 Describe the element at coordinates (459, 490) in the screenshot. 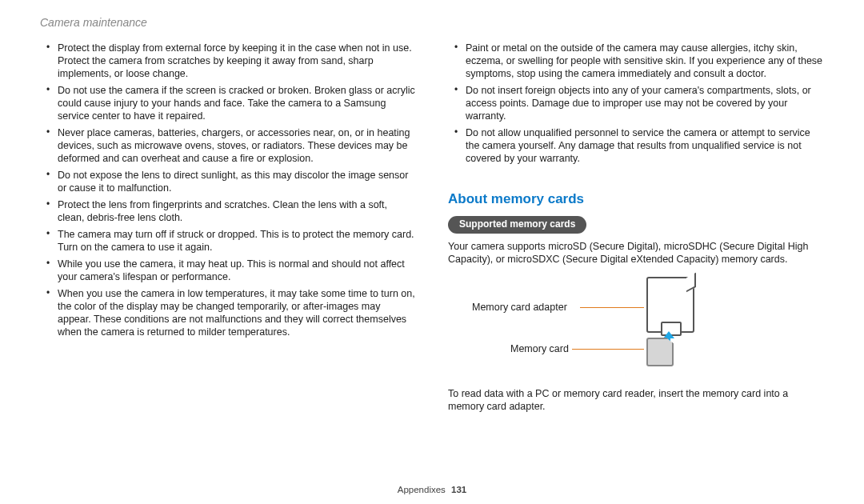

I see `page-number: 131` at that location.